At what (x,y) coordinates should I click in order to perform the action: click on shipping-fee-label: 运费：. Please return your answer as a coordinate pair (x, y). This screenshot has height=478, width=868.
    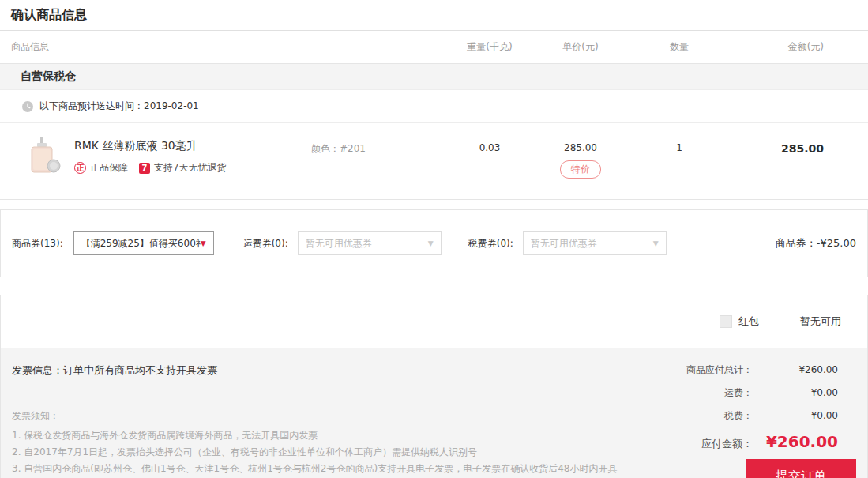
    Looking at the image, I should click on (738, 393).